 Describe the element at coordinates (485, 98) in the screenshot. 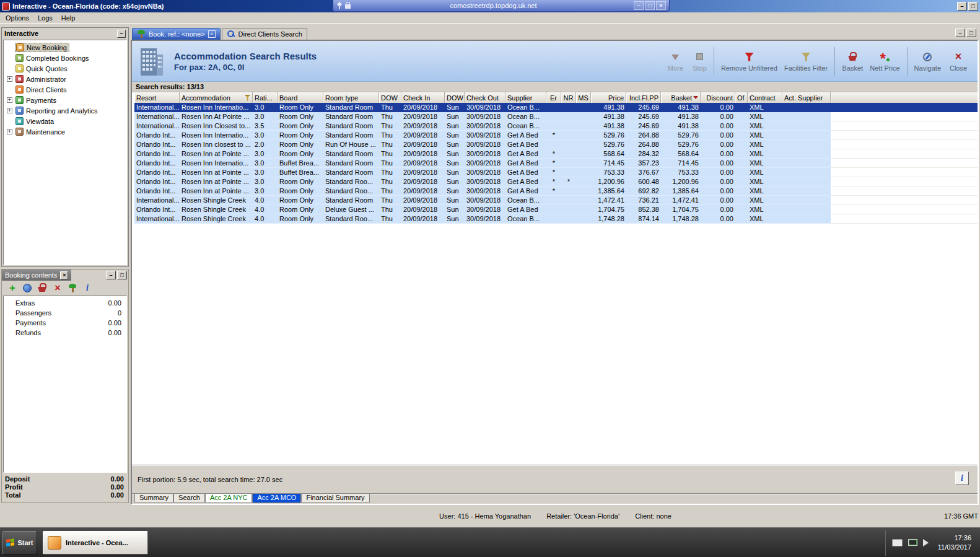

I see `column-header-check-out: Check Out` at that location.